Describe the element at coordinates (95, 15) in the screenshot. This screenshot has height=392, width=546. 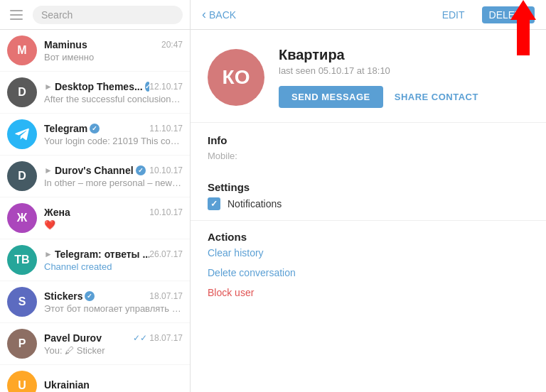
I see `left-header: Search` at that location.